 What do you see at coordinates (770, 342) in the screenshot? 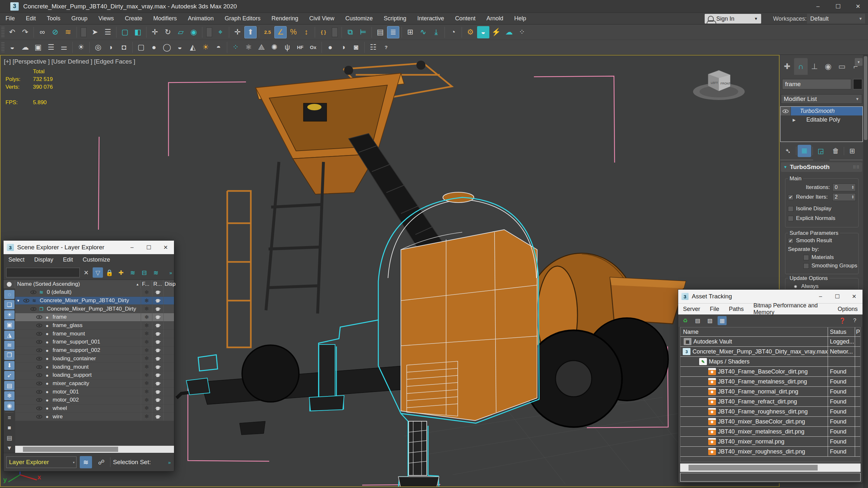
I see `table-row: ▦ Autodesk Vault Logged...` at bounding box center [770, 342].